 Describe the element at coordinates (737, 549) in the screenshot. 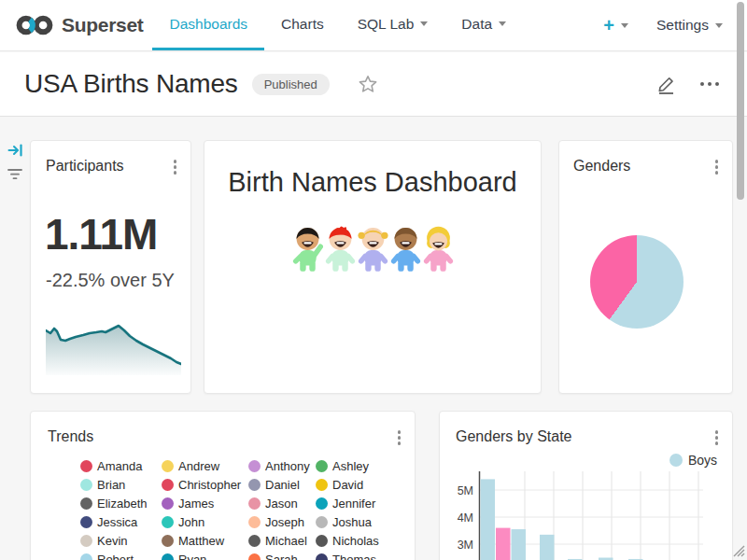

I see `resize-handle-icon` at that location.